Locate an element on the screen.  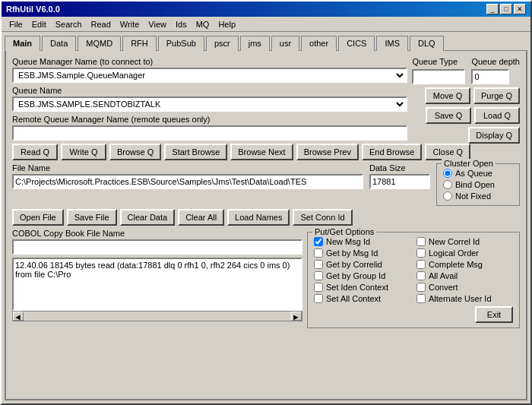
tab-data: Data is located at coordinates (59, 43).